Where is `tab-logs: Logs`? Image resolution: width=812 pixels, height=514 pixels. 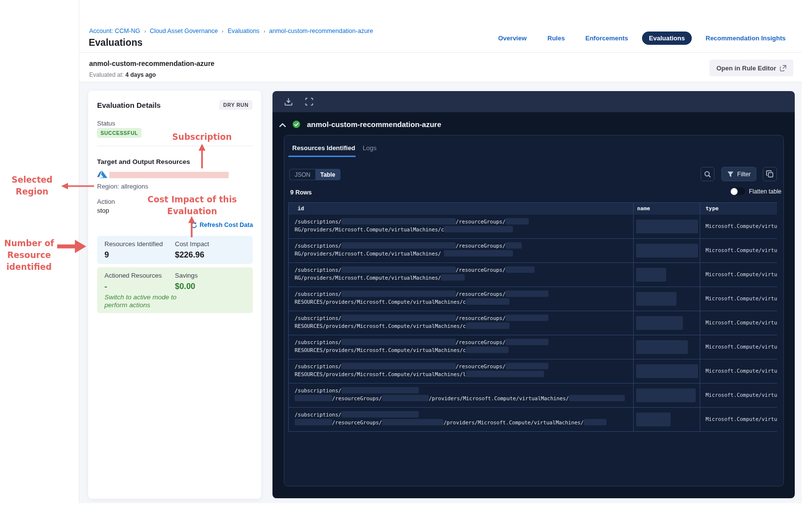 tab-logs: Logs is located at coordinates (370, 148).